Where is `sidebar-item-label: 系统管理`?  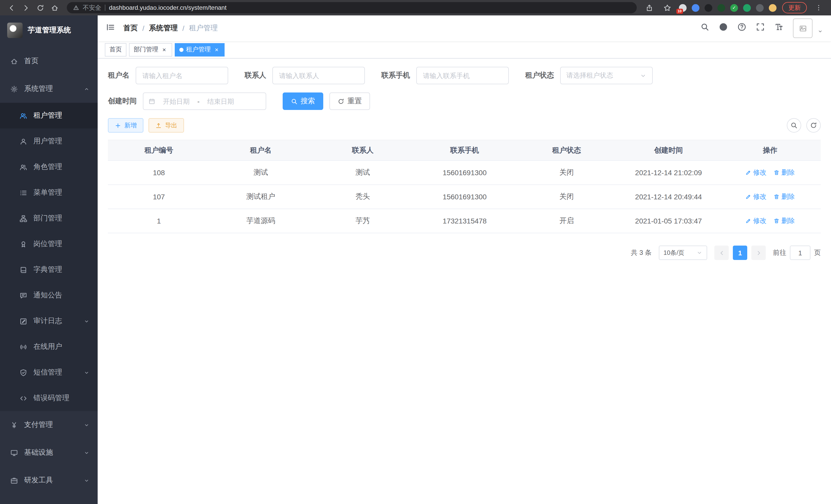
sidebar-item-label: 系统管理 is located at coordinates (38, 89).